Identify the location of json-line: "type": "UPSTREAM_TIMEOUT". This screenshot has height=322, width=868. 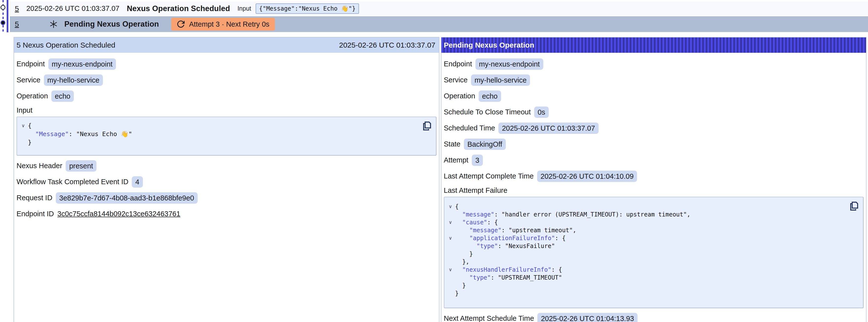
(646, 278).